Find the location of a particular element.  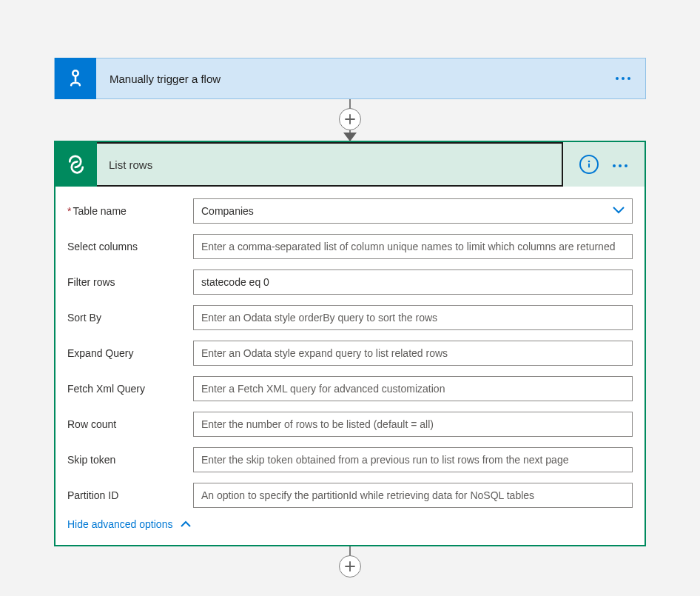

label-filter-rows: Filter rows is located at coordinates (130, 282).